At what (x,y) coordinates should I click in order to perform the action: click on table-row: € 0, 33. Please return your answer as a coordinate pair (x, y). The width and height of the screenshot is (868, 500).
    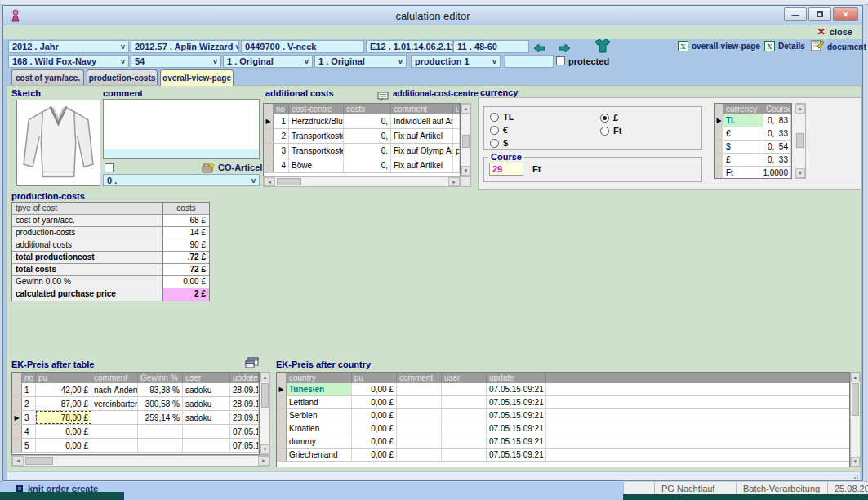
    Looking at the image, I should click on (753, 134).